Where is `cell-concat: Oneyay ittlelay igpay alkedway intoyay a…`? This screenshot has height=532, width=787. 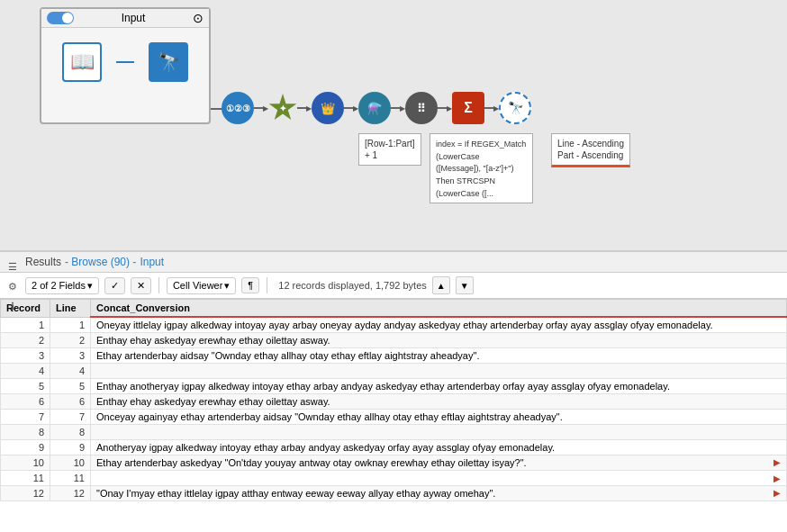 cell-concat: Oneyay ittlelay igpay alkedway intoyay a… is located at coordinates (439, 325).